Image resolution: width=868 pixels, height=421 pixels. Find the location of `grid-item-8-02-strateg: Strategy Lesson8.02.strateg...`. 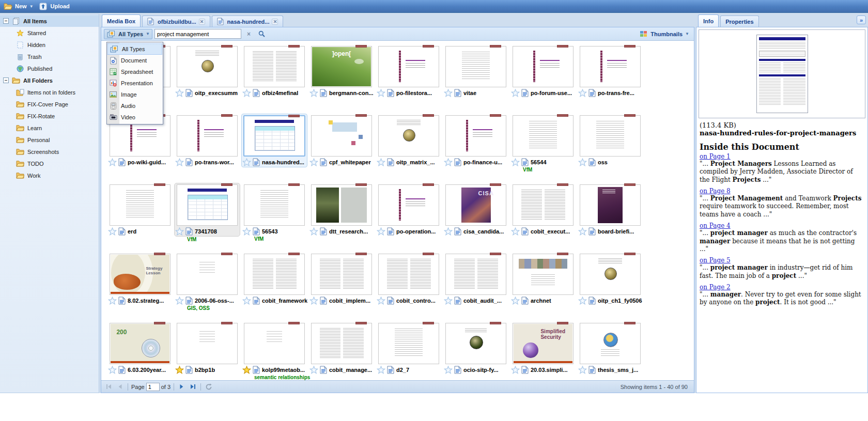

grid-item-8-02-strateg: Strategy Lesson8.02.strateg... is located at coordinates (141, 279).